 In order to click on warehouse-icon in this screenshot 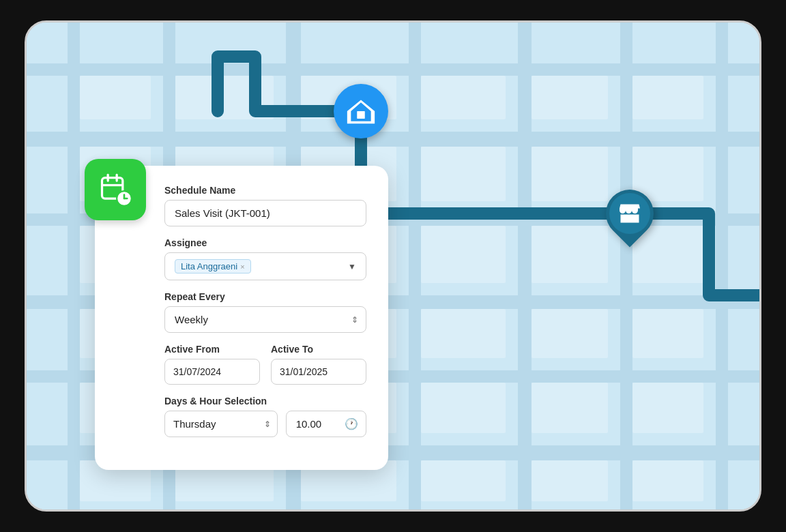, I will do `click(361, 111)`.